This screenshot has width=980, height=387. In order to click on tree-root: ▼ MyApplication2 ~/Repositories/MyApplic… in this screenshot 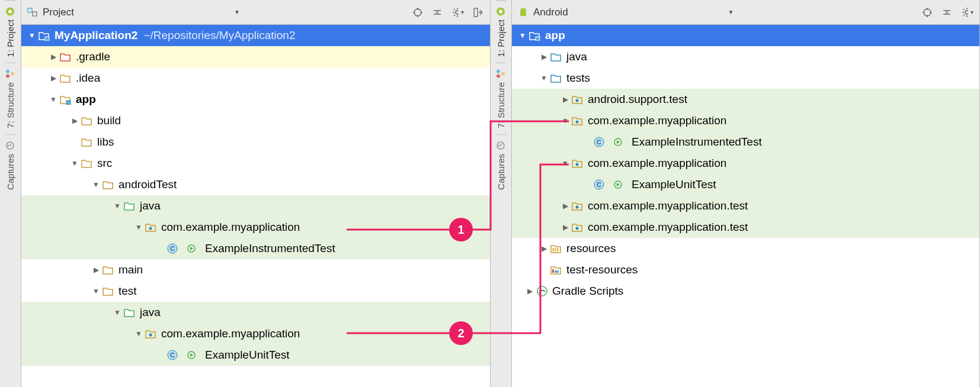, I will do `click(256, 36)`.